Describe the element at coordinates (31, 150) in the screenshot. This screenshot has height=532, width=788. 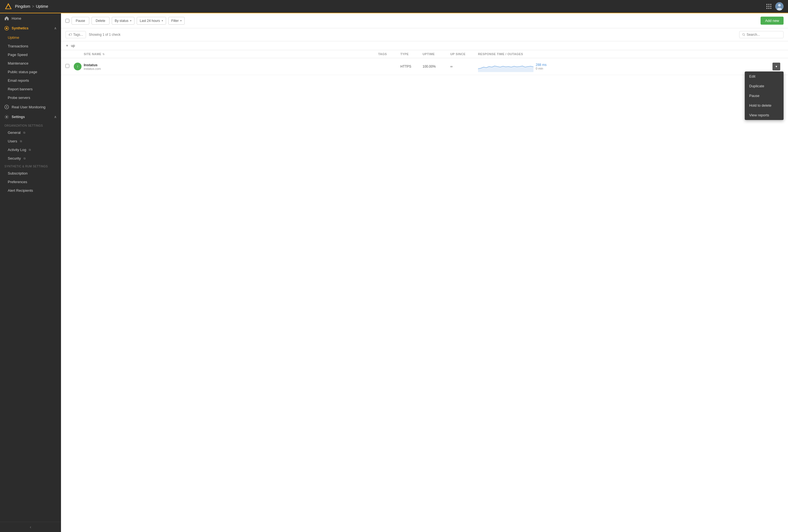
I see `sidebar-item-activity-log: Activity Log ⧉` at that location.